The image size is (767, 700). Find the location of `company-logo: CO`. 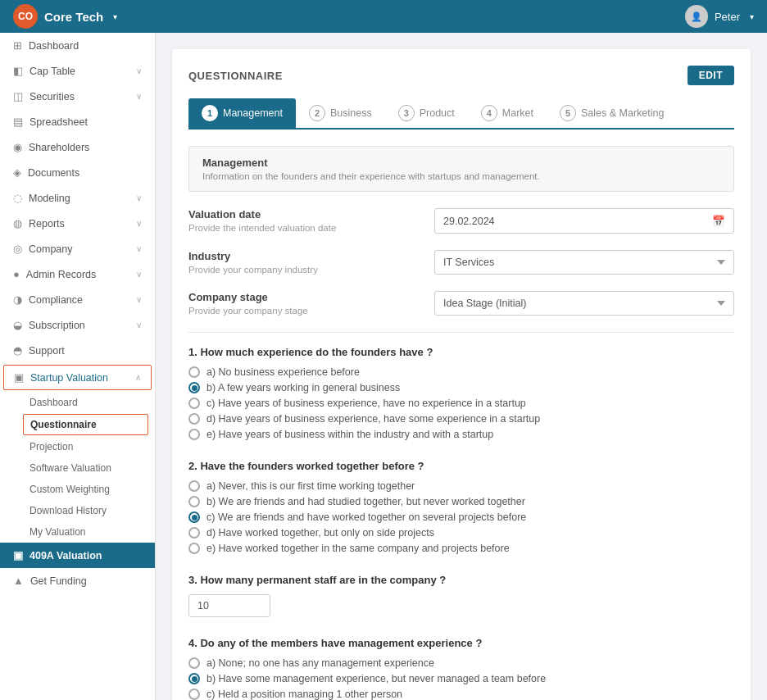

company-logo: CO is located at coordinates (25, 16).